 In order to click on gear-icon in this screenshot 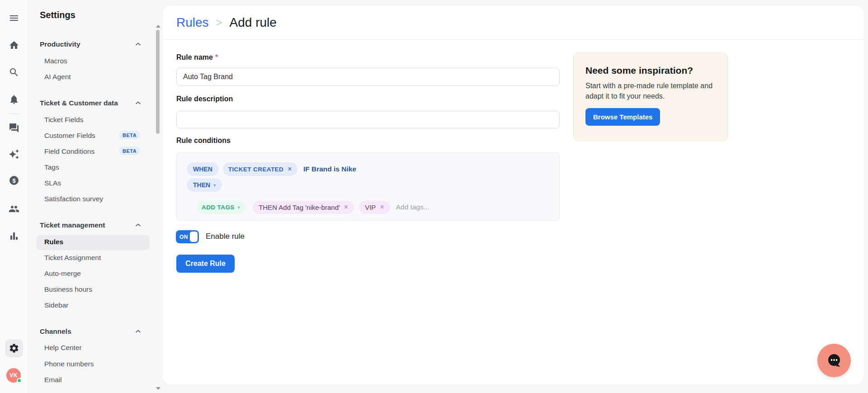, I will do `click(14, 348)`.